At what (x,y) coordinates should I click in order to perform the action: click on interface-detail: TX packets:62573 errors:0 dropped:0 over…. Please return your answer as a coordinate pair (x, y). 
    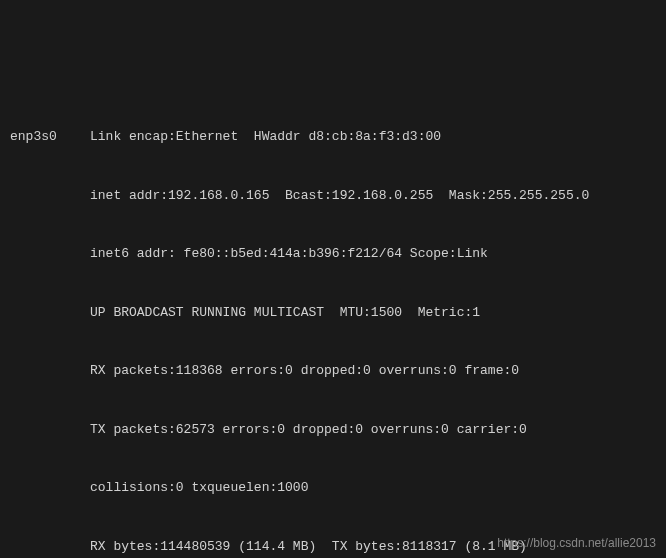
    Looking at the image, I should click on (373, 430).